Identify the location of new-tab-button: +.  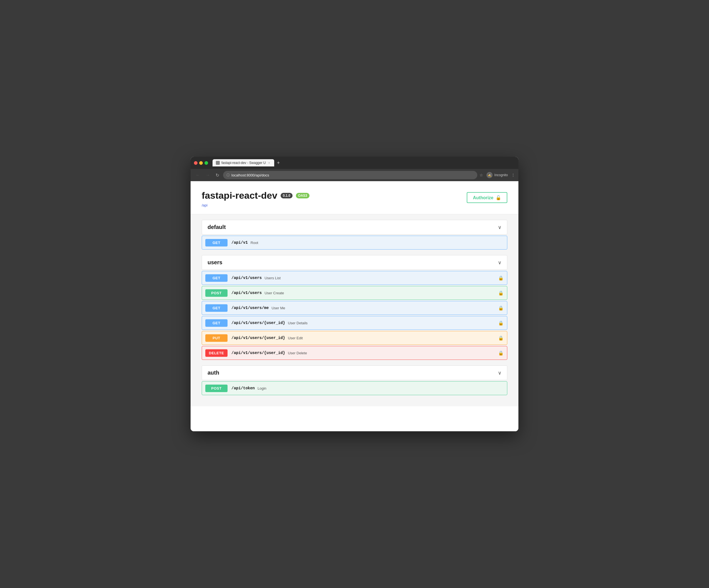
(278, 163).